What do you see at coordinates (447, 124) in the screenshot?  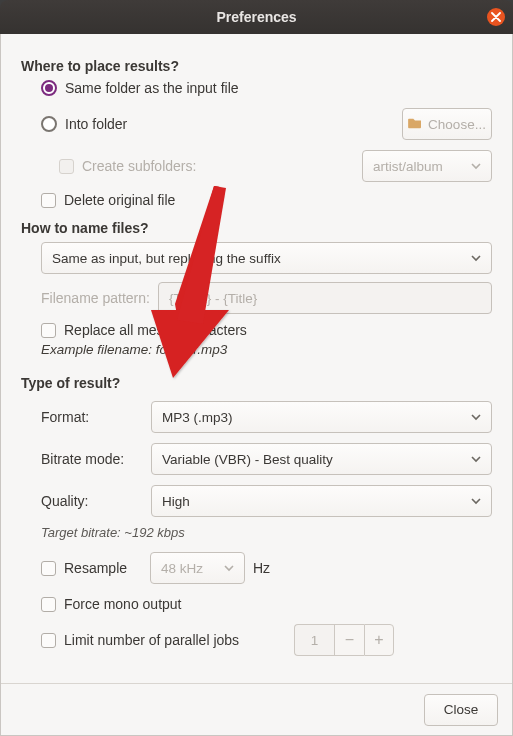 I see `choose-folder-button: Choose...` at bounding box center [447, 124].